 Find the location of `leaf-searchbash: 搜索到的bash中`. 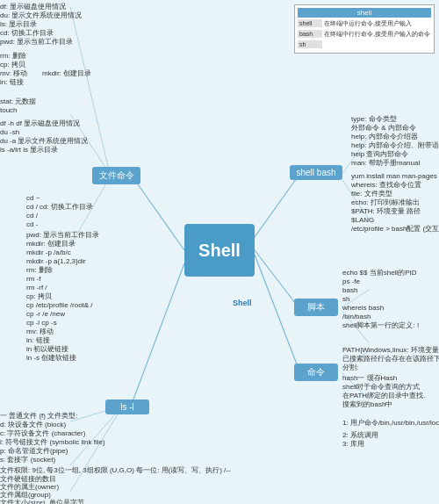

leaf-searchbash: 搜索到的bash中 is located at coordinates (367, 404).